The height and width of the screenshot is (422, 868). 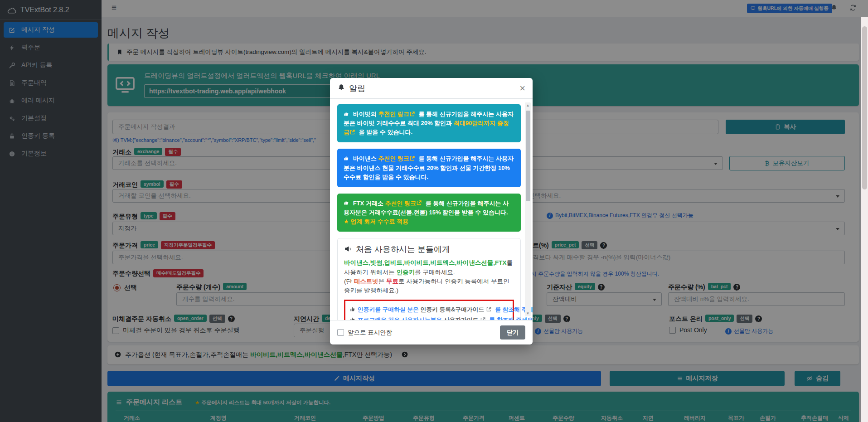 What do you see at coordinates (429, 310) in the screenshot?
I see `guide-line: 인증키를 구매하실 분은 인증키 등록&구매가이드 를 참조해 주세요.` at bounding box center [429, 310].